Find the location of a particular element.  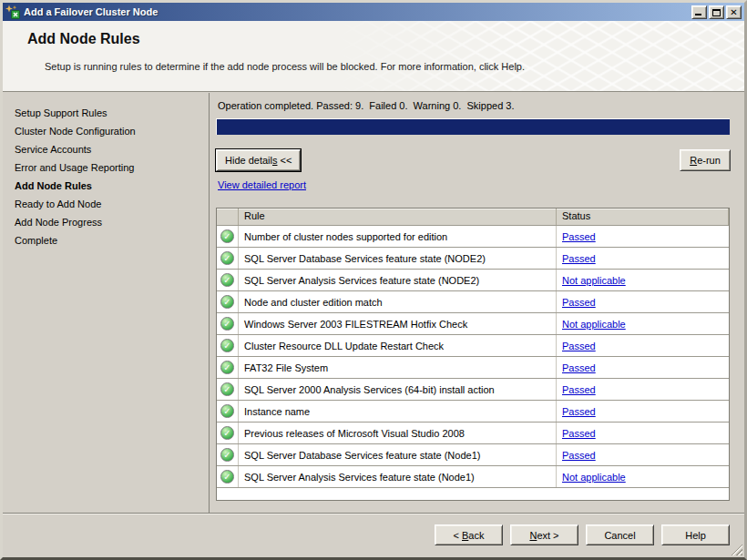

view-detailed-report-link: View detailed report is located at coordinates (262, 185).